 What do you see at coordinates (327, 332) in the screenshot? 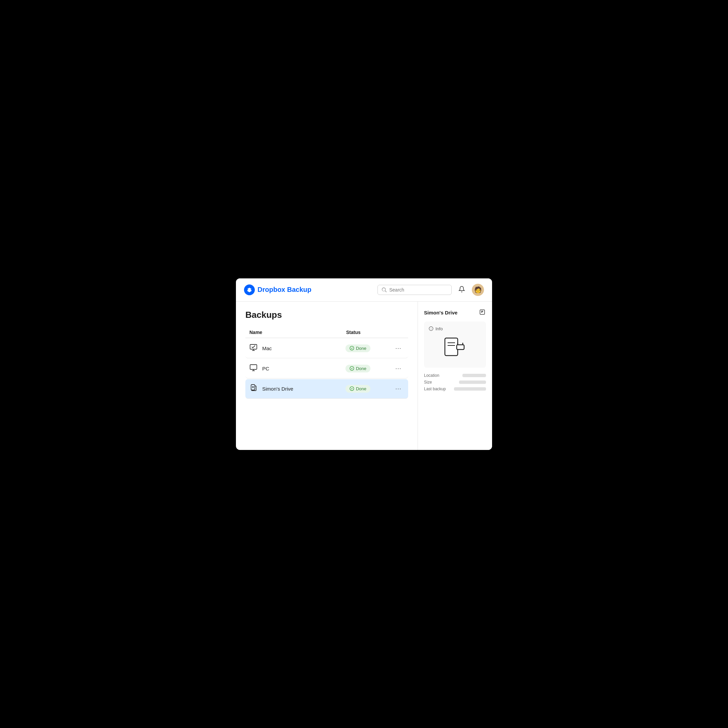
I see `table-header: Name Status` at bounding box center [327, 332].